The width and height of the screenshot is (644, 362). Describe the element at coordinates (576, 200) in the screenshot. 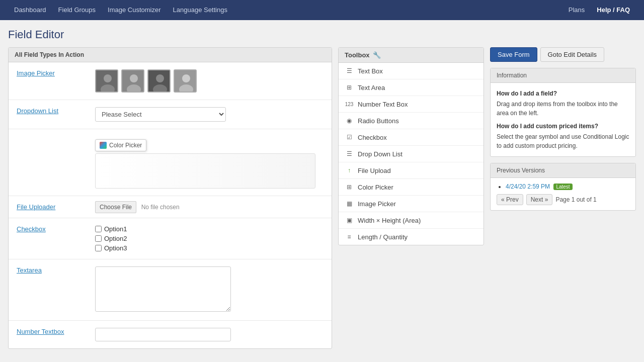

I see `version-page-info: Page 1 out of 1` at that location.